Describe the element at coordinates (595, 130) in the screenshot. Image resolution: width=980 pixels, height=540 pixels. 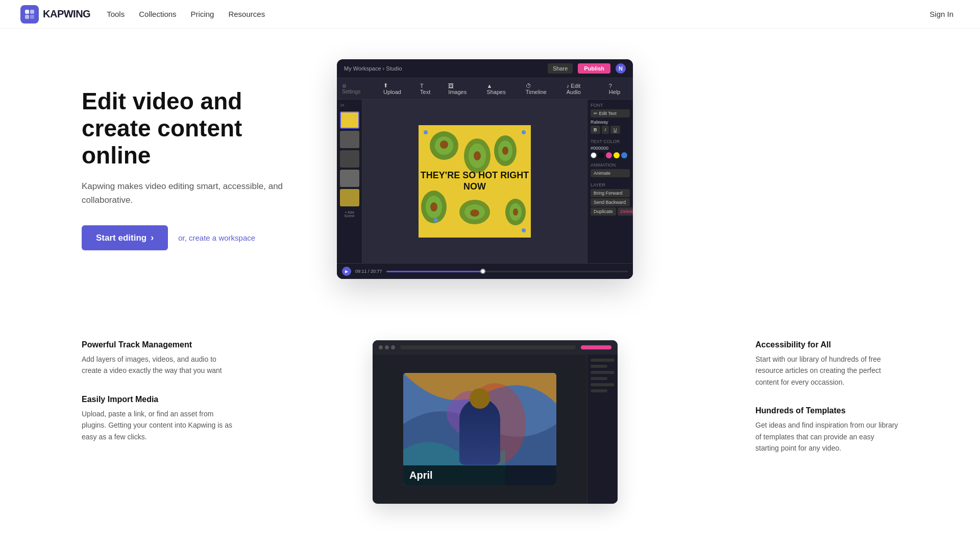
I see `bold-btn: B` at that location.